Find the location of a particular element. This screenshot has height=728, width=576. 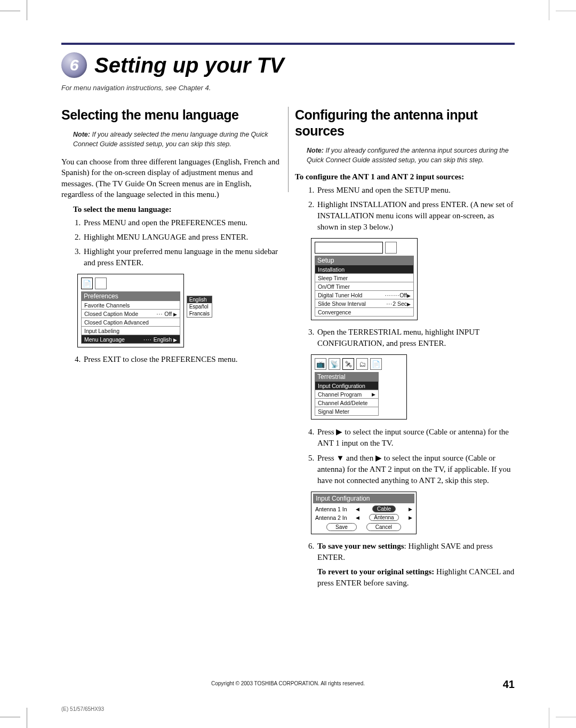

step-item: Highlight MENU LANGUAGE and press ENTER. is located at coordinates (182, 237).